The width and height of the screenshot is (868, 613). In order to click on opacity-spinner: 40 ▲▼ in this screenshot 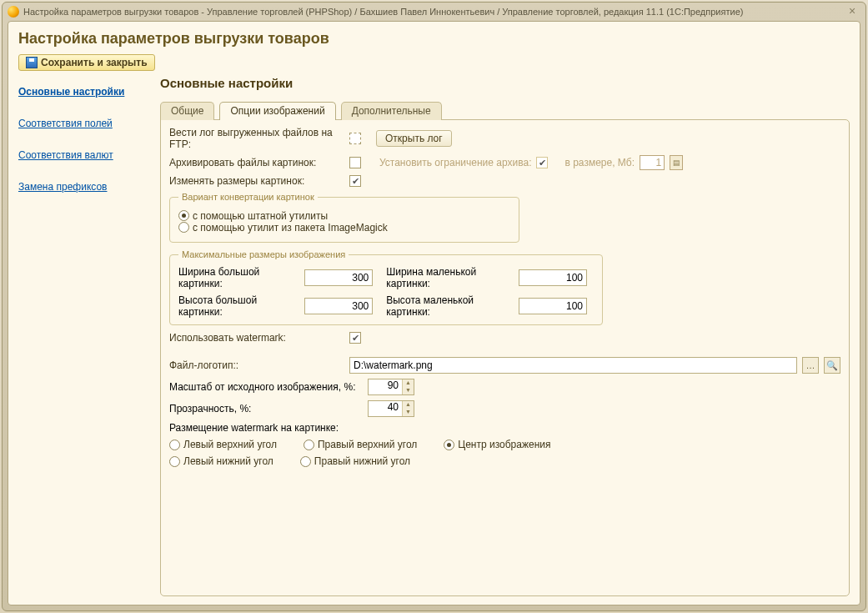, I will do `click(391, 409)`.